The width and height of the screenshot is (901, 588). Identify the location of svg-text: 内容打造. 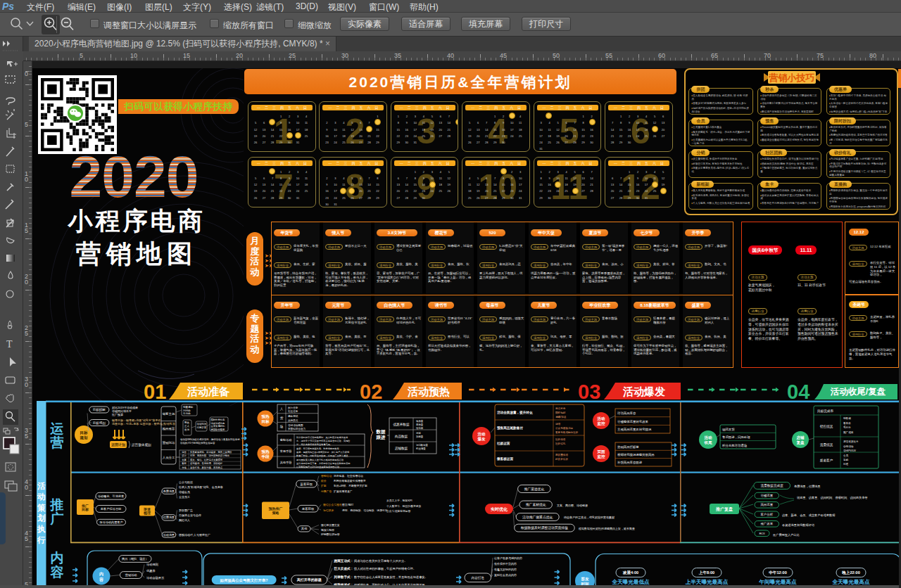
(479, 578).